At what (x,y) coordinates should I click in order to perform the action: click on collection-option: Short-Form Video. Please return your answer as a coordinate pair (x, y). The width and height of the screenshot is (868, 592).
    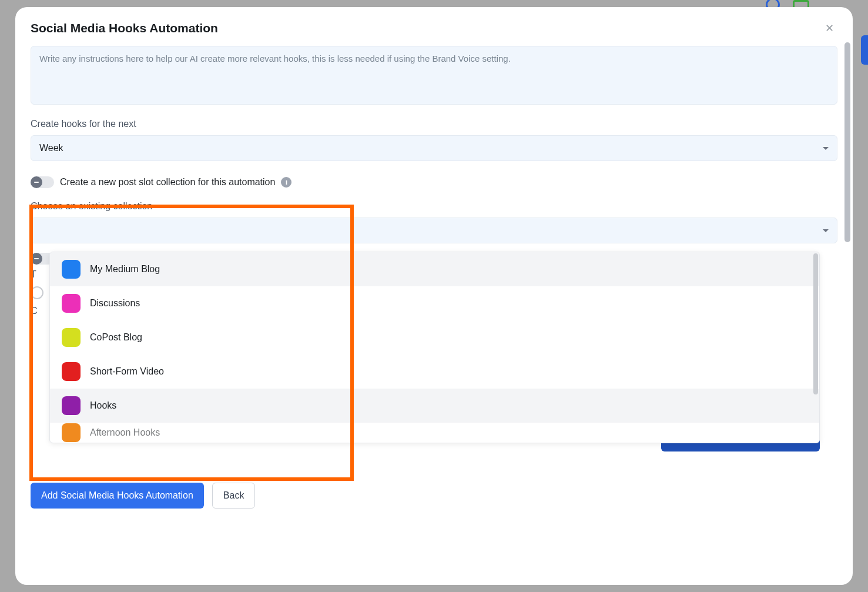
    Looking at the image, I should click on (435, 372).